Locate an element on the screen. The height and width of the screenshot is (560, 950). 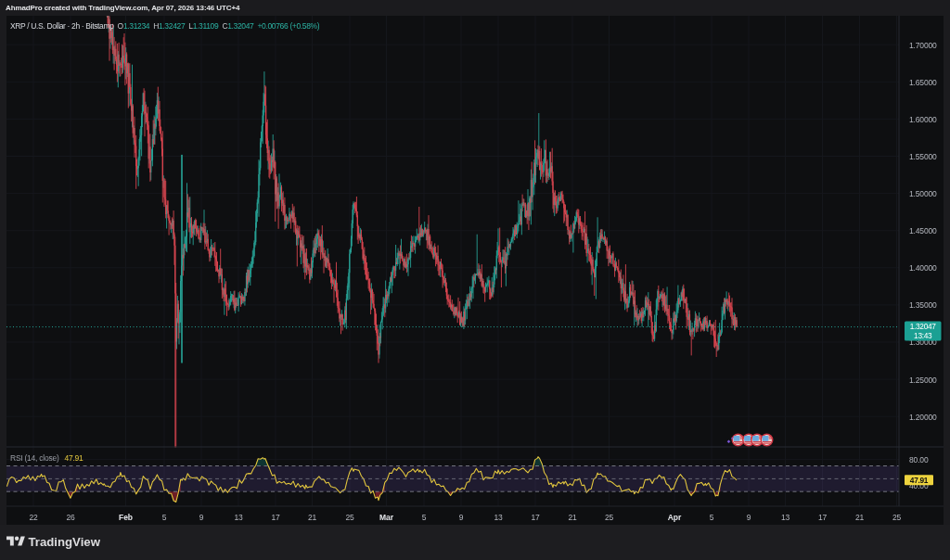
svg-text: 1.20000 is located at coordinates (923, 417).